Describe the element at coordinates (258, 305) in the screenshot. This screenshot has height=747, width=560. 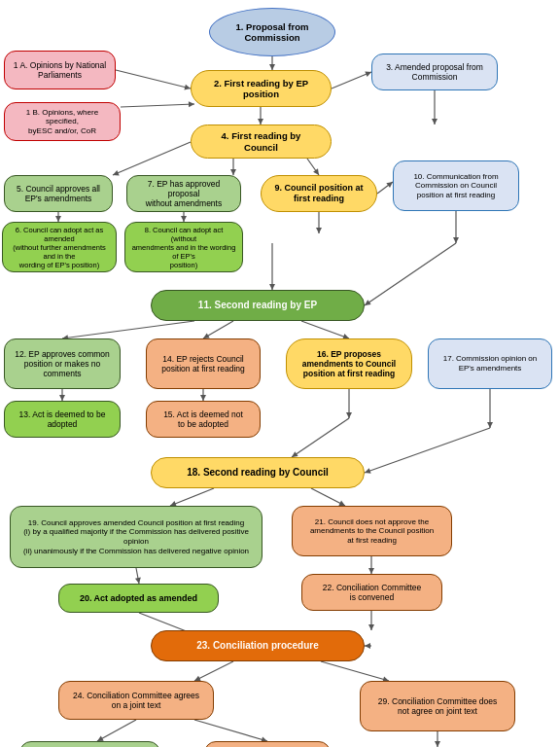
I see `node-11: 11. Second reading by EP` at that location.